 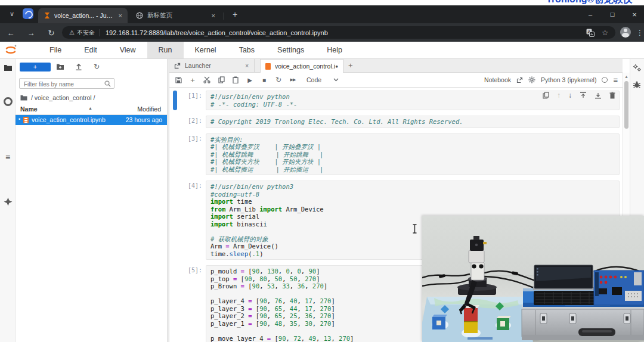 I want to click on new-dock-tab-button: +, so click(x=351, y=66).